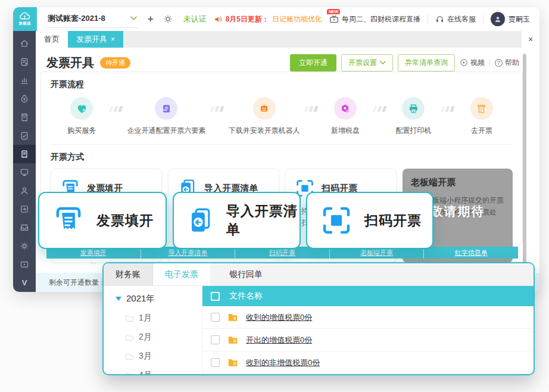 This screenshot has height=392, width=549. I want to click on tab-invoice-label: 发票开具, so click(92, 39).